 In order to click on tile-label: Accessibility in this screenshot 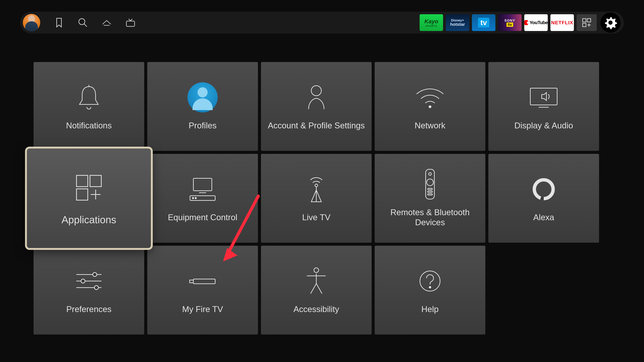, I will do `click(316, 309)`.